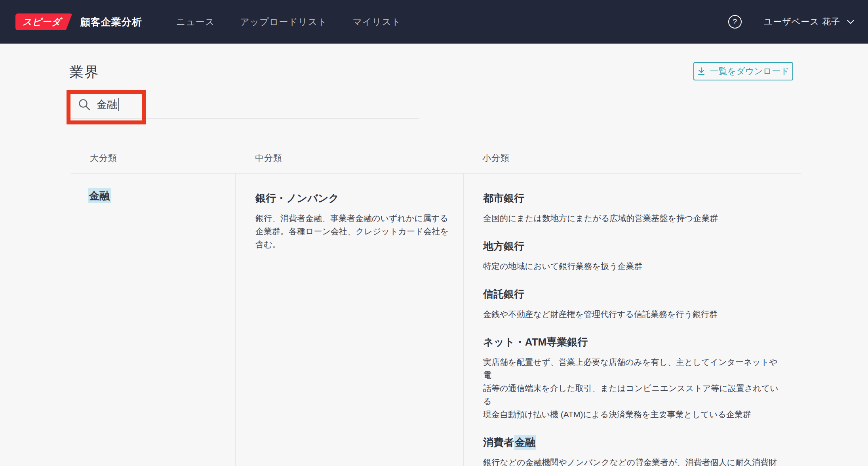 The width and height of the screenshot is (868, 466). I want to click on column-header-minor: 小分類, so click(496, 158).